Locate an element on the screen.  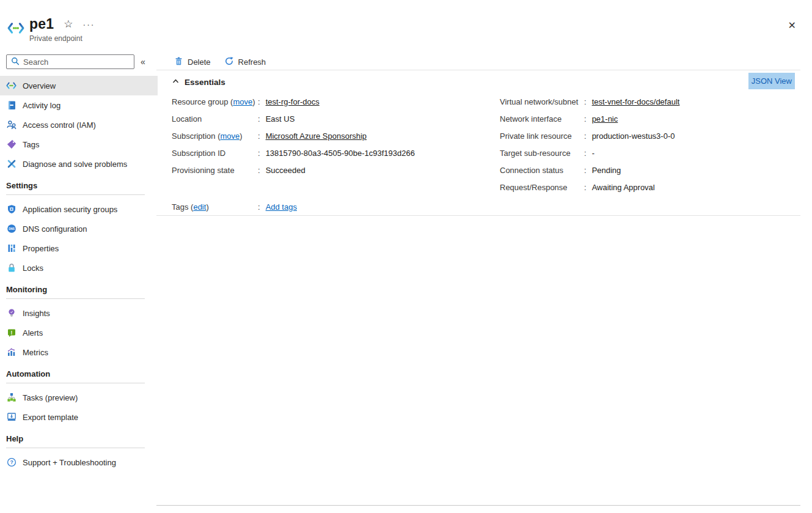
sidebar-item-label: Access control (IAM) is located at coordinates (59, 125).